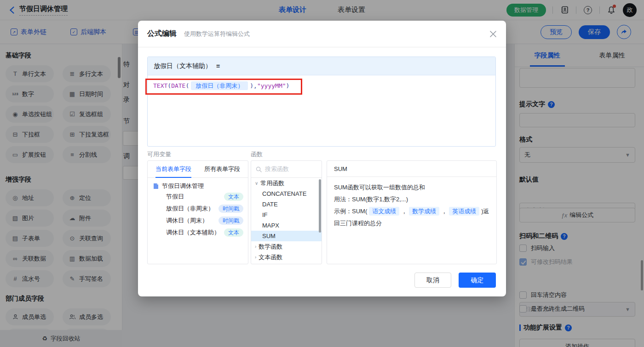  I want to click on formula-target-bar: 放假日（文本辅助） =, so click(322, 66).